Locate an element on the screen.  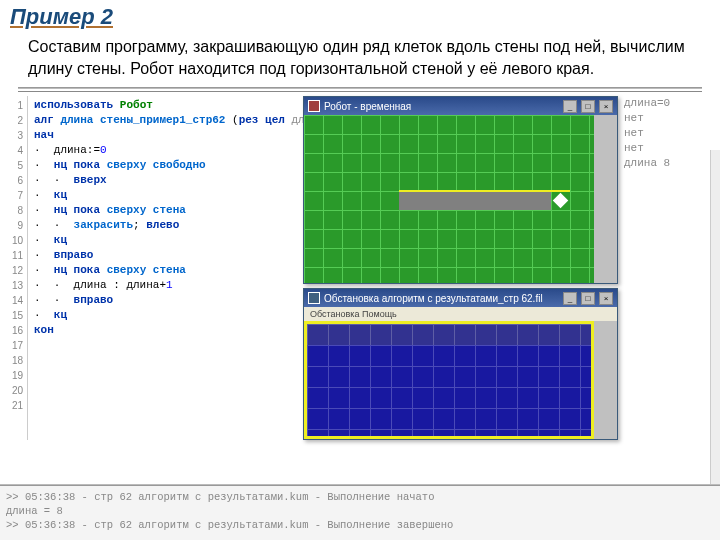
runtime-annotations: длина=0нетнетнетдлина 8 is located at coordinates (670, 268).